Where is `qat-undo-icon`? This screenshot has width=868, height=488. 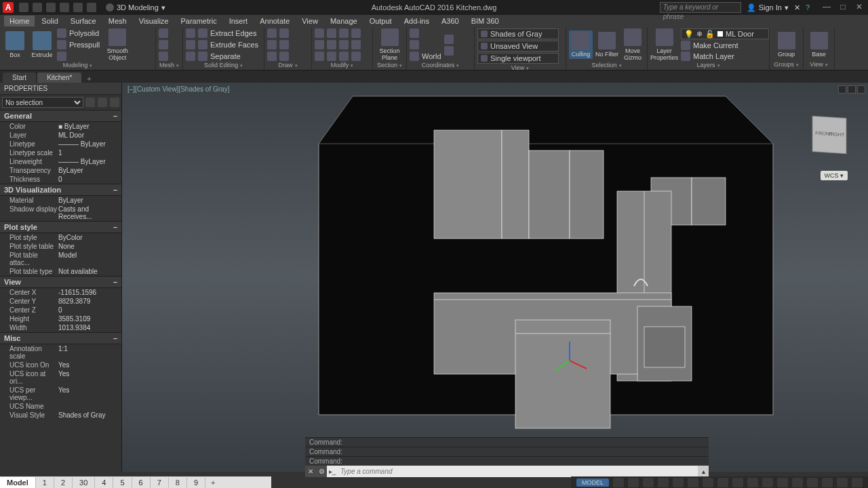 qat-undo-icon is located at coordinates (64, 7).